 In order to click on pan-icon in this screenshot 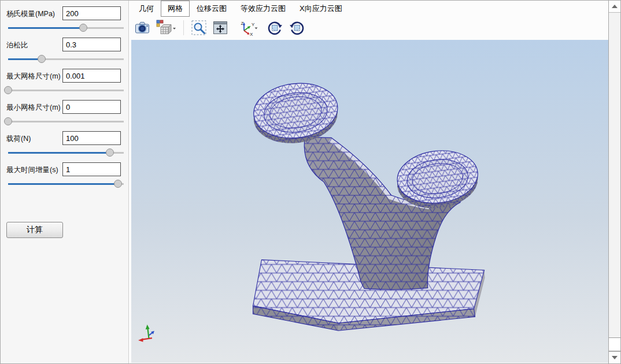, I will do `click(220, 28)`.